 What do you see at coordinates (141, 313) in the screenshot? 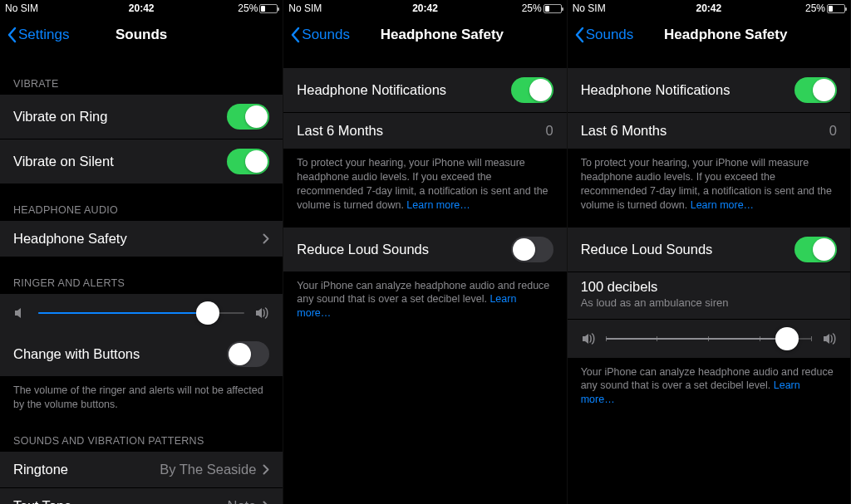
I see `ringer-volume-slider` at bounding box center [141, 313].